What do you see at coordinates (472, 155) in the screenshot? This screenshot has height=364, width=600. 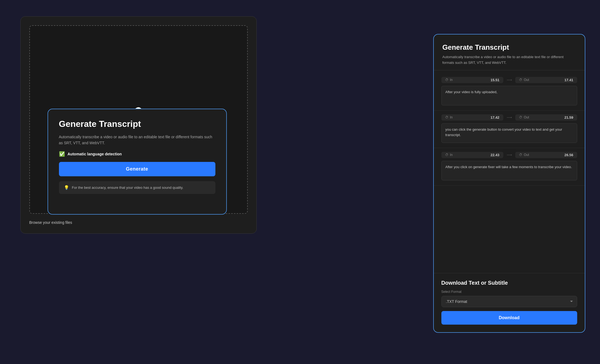 I see `segment-3-in-block: ⏱ In 22.43` at bounding box center [472, 155].